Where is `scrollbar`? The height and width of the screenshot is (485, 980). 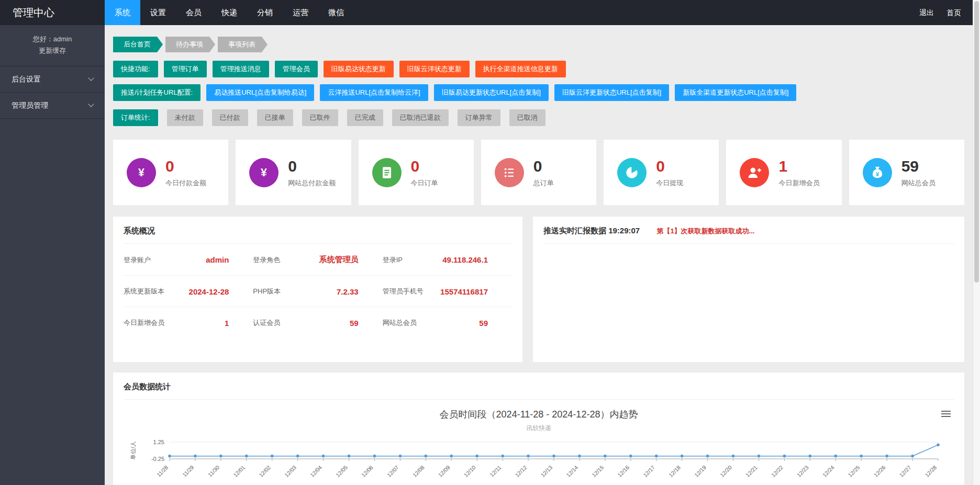 scrollbar is located at coordinates (976, 243).